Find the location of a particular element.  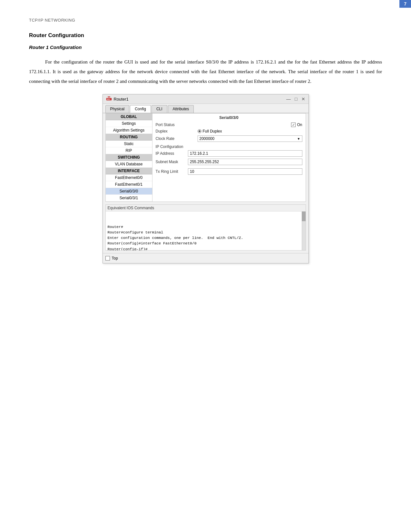

maximize-button: □ is located at coordinates (296, 99).